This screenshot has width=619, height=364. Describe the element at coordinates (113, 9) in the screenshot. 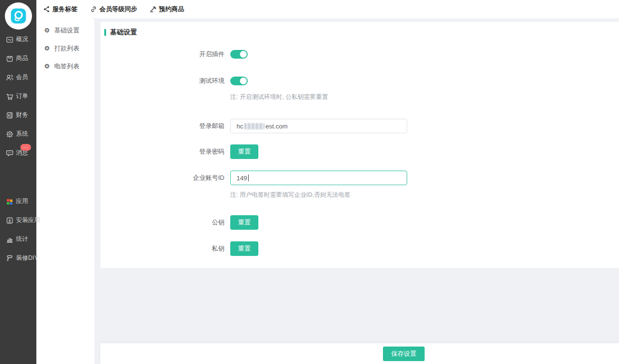

I see `tab-member-level-sync: 会员等级同步` at that location.